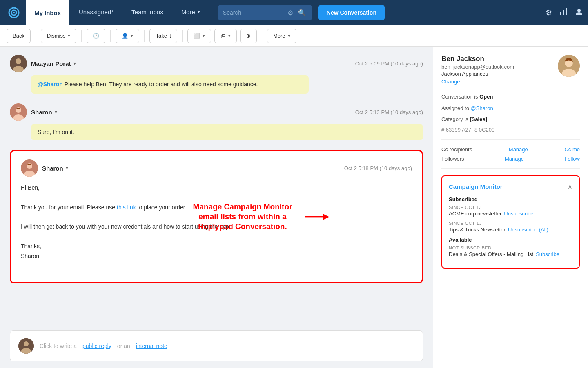 Image resolution: width=588 pixels, height=368 pixels. I want to click on filter-icon: ⚙, so click(290, 13).